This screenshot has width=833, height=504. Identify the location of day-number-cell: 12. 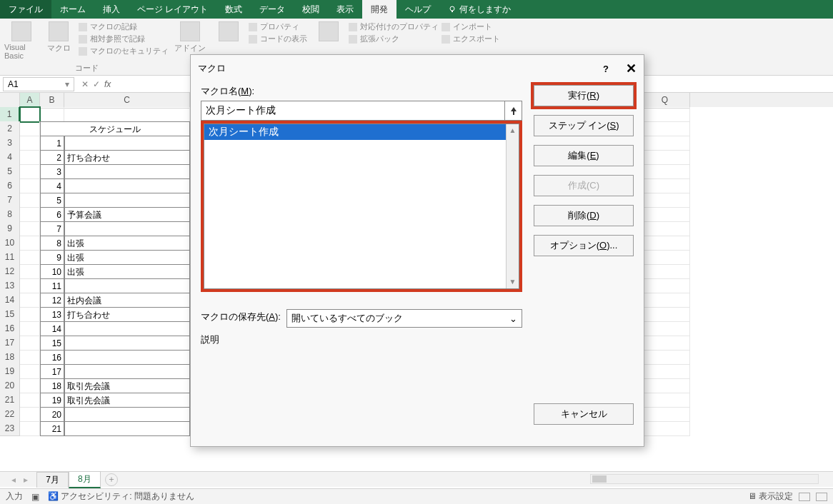
(52, 300).